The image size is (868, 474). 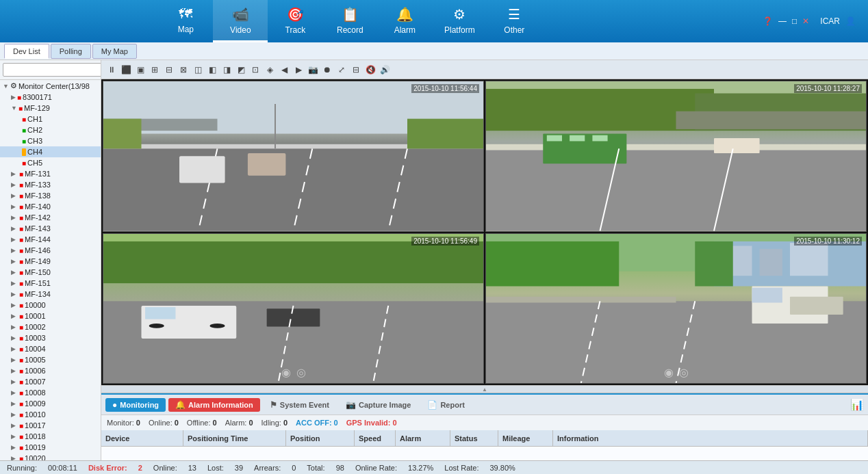 I want to click on tree-device-10019: ▶ ■ 10019, so click(x=51, y=447).